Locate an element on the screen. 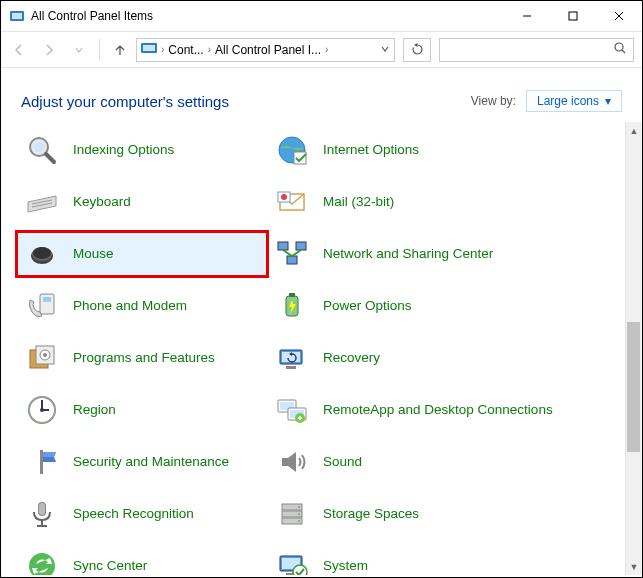 The width and height of the screenshot is (643, 578). item-power-options: Power Options is located at coordinates (417, 306).